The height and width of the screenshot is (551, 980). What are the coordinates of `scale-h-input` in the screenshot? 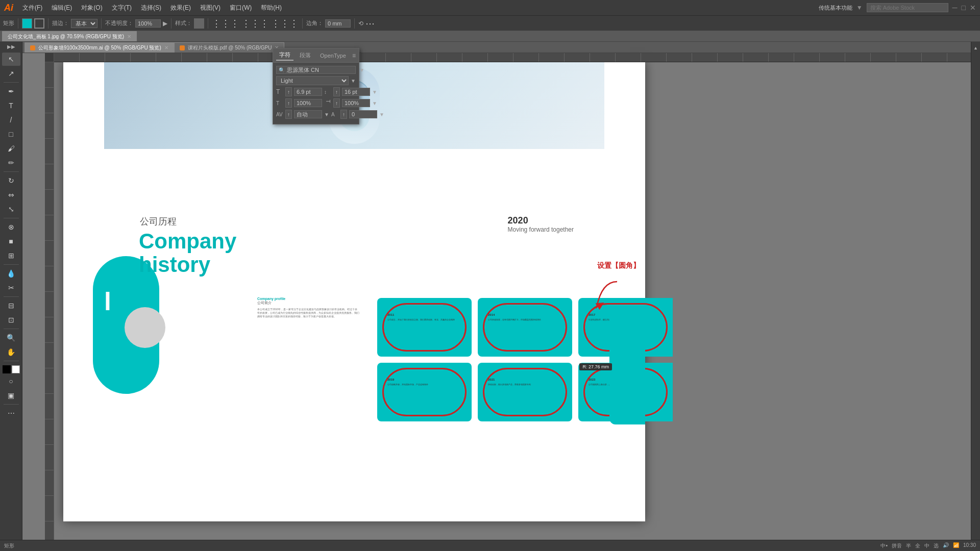 It's located at (308, 103).